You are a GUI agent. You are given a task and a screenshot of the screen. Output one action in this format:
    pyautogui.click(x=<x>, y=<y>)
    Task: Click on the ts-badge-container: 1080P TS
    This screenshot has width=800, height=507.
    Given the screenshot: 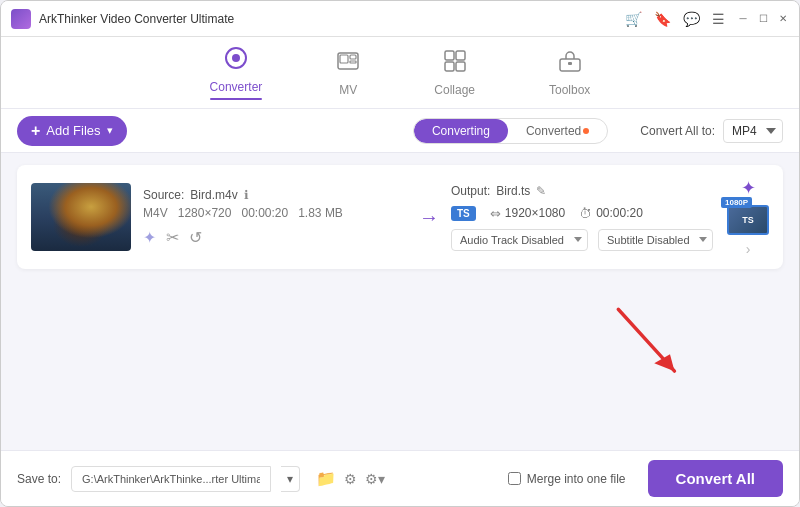 What is the action you would take?
    pyautogui.click(x=748, y=220)
    